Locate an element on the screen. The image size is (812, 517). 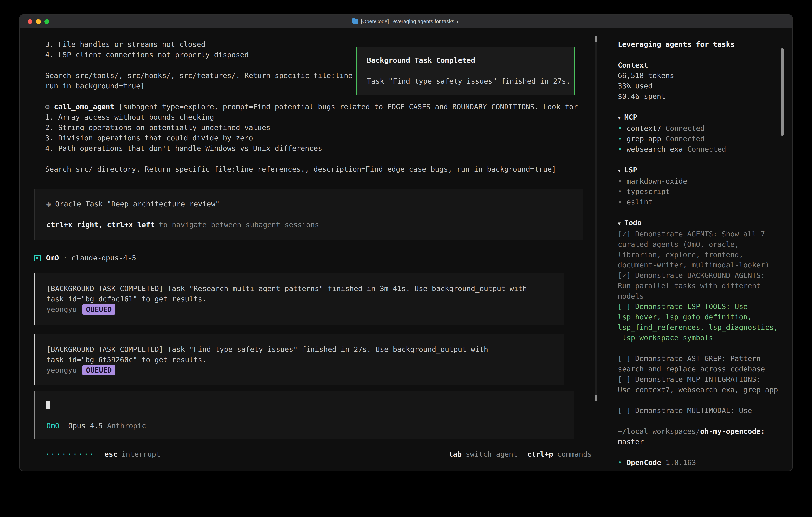
terminal-line: 2. String operations on potentially unde… is located at coordinates (318, 128).